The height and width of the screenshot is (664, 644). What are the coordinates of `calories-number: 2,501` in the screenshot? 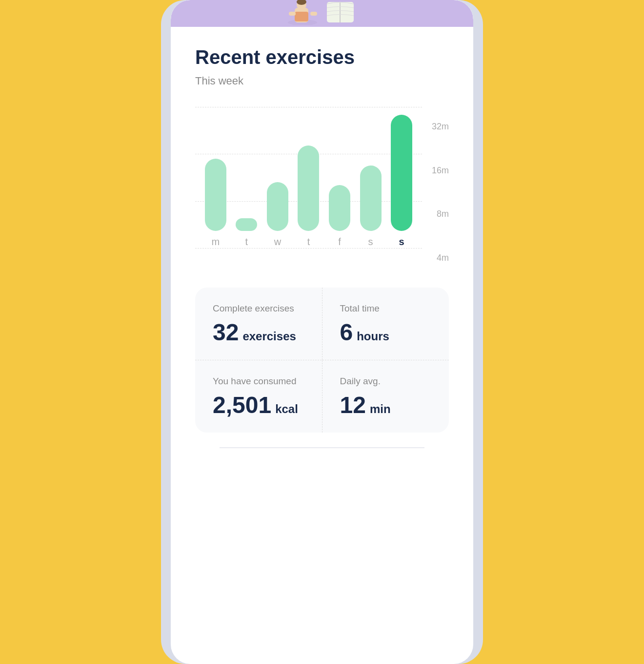 It's located at (242, 405).